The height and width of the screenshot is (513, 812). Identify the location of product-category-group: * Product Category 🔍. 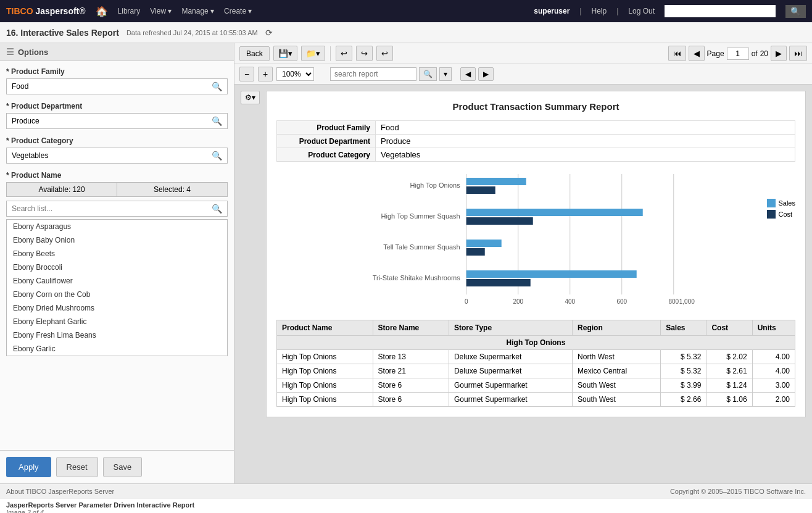
(117, 150).